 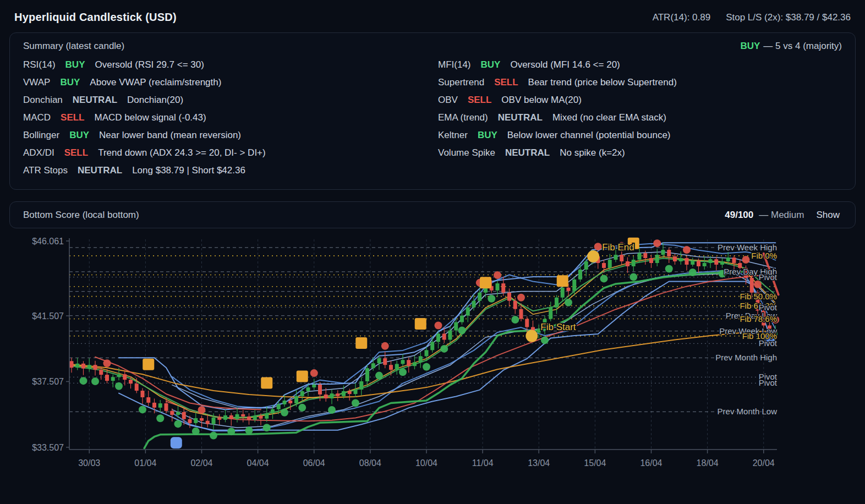 What do you see at coordinates (558, 327) in the screenshot?
I see `fib-anchor-label: Fib Start` at bounding box center [558, 327].